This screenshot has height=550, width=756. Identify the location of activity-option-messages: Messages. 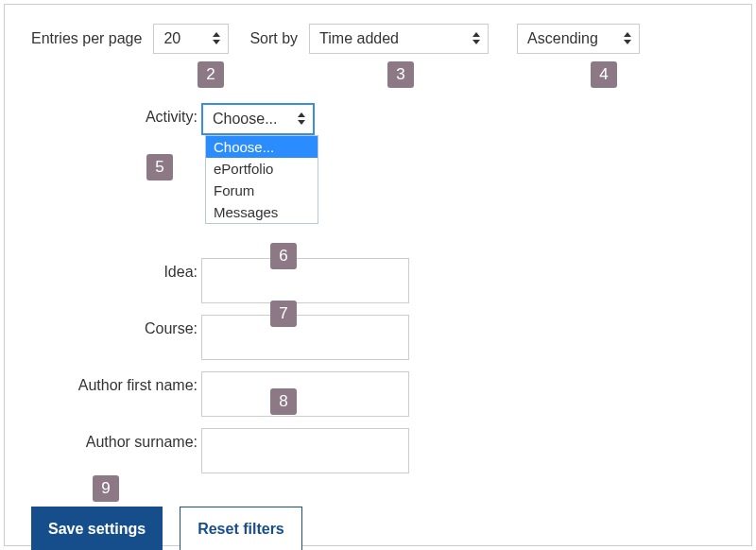
(262, 212).